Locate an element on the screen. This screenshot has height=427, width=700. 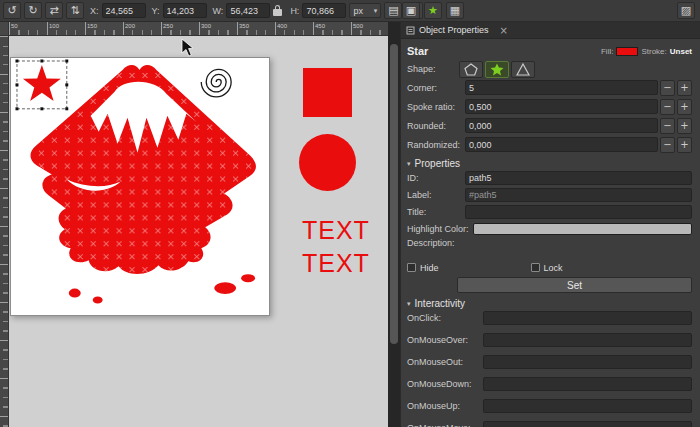
lock-checkbox is located at coordinates (536, 268).